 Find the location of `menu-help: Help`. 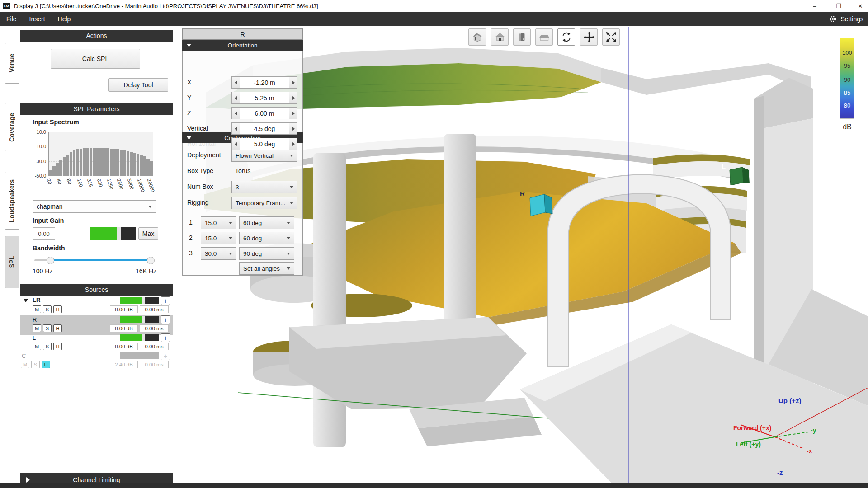

menu-help: Help is located at coordinates (64, 19).